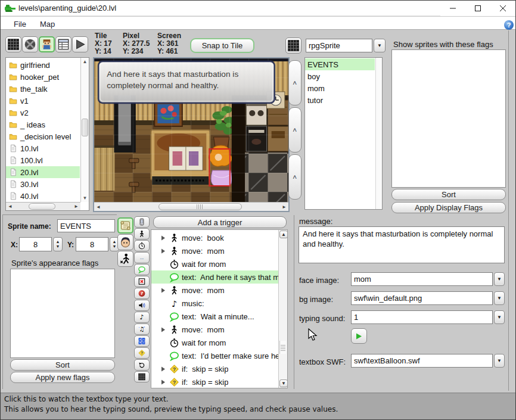 Image resolution: width=516 pixels, height=420 pixels. Describe the element at coordinates (339, 45) in the screenshot. I see `sprite-type-combo-input` at that location.